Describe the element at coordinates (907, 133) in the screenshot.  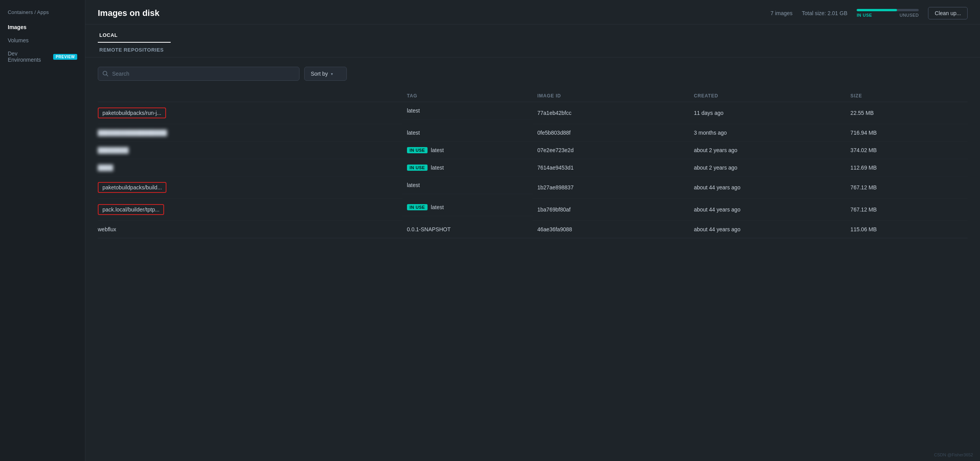
I see `cell-size: 716.94 MB` at that location.